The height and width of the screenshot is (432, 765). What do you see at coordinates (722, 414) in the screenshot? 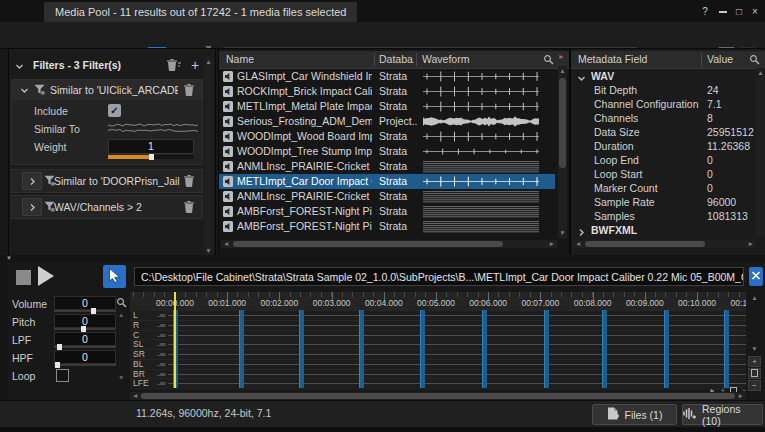
I see `regions-button: Regions (10)` at bounding box center [722, 414].